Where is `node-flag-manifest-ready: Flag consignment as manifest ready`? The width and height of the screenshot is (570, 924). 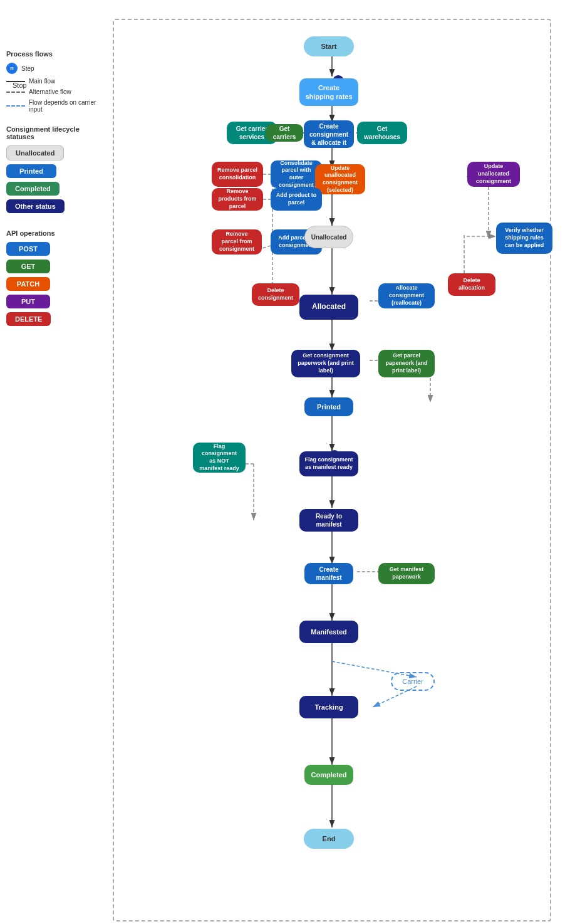 node-flag-manifest-ready: Flag consignment as manifest ready is located at coordinates (329, 464).